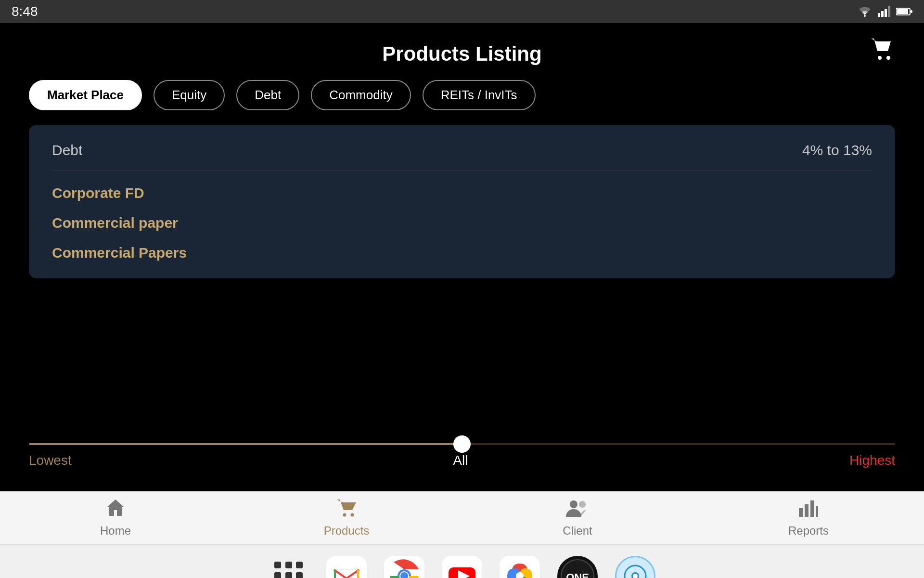  Describe the element at coordinates (361, 95) in the screenshot. I see `tab-commodity: Commodity` at that location.